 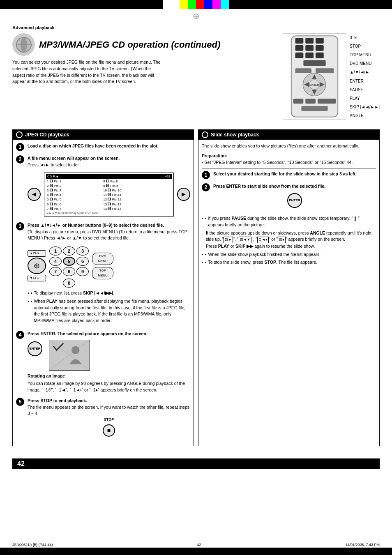 What do you see at coordinates (289, 159) in the screenshot?
I see `preparation-area: Preparation: • Set "JPEG Interval" setti…` at bounding box center [289, 159].